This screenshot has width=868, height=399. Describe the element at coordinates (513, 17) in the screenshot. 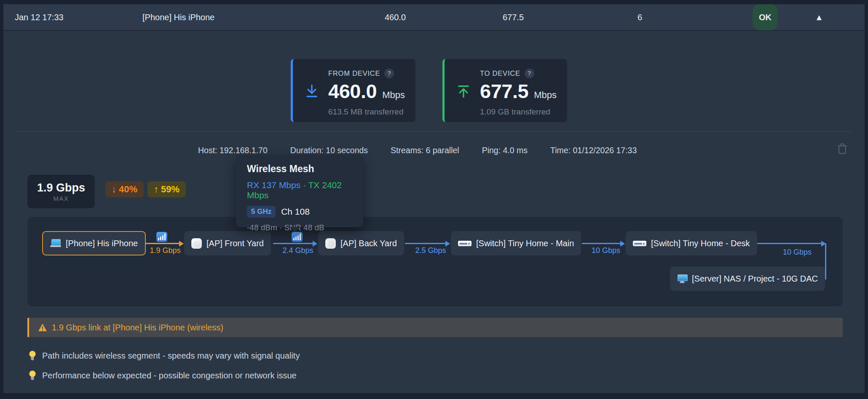

I see `result-upload-value: 677.5` at that location.